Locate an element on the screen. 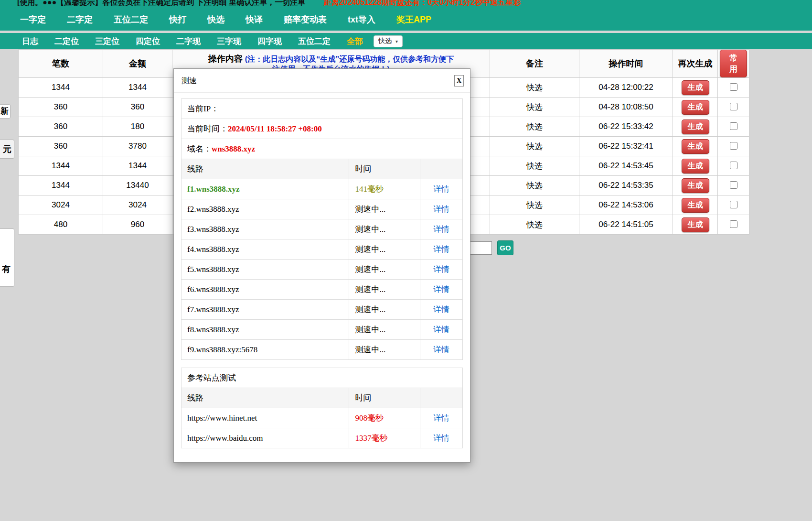  cell-count: 480 is located at coordinates (61, 225).